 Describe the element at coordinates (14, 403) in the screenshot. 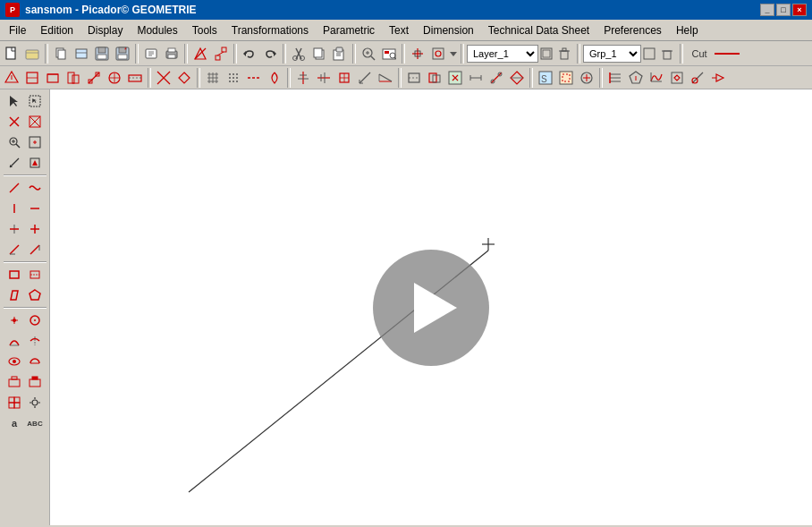

I see `lt-btn-grid` at that location.